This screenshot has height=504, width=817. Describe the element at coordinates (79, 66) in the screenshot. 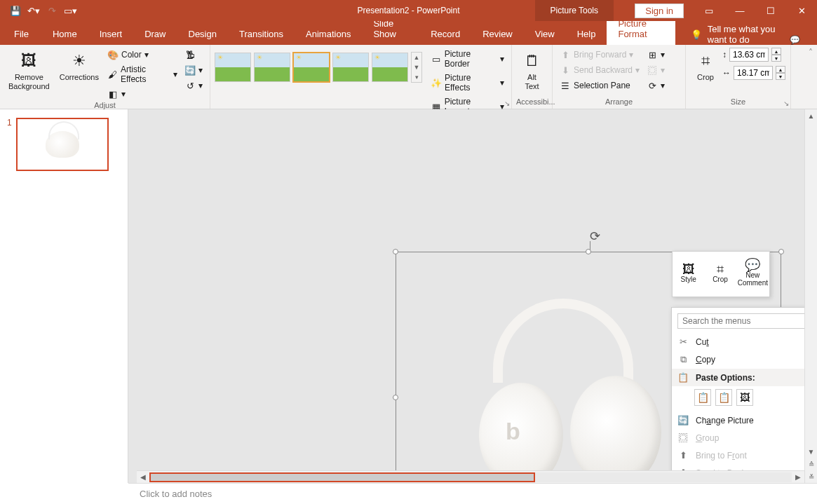

I see `corrections-button: ☀ Corrections` at that location.